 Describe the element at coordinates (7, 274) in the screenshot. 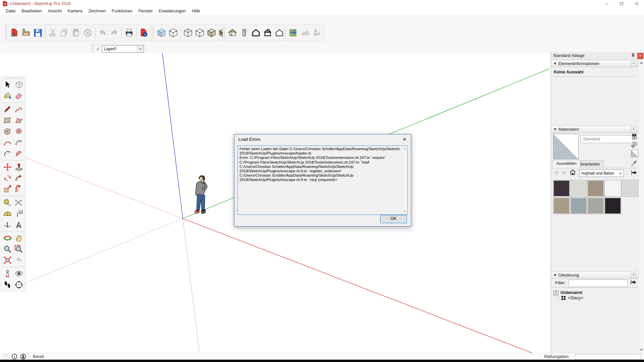

I see `position-camera-tool-button` at that location.